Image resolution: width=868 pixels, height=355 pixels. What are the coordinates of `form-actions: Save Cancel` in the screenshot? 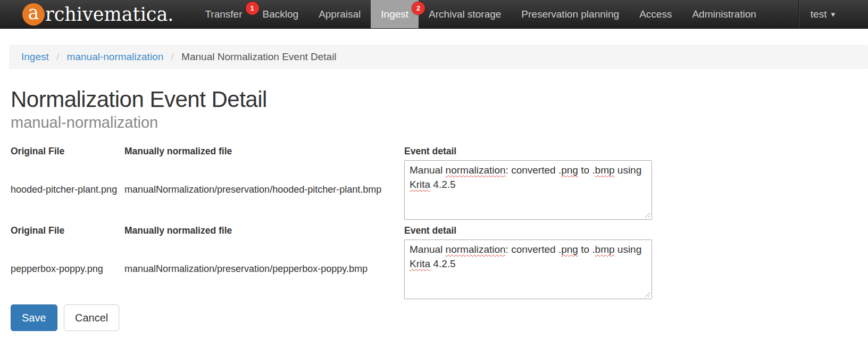 It's located at (434, 328).